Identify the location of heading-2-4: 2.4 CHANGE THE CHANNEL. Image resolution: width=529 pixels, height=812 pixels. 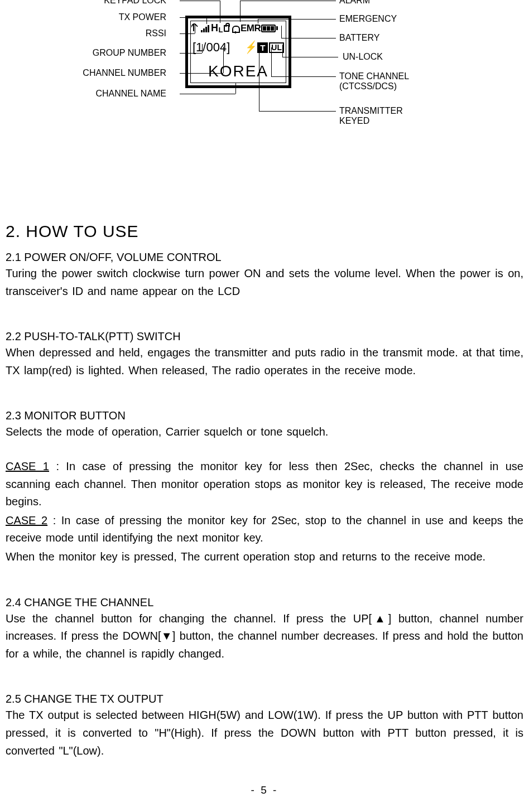
(264, 602).